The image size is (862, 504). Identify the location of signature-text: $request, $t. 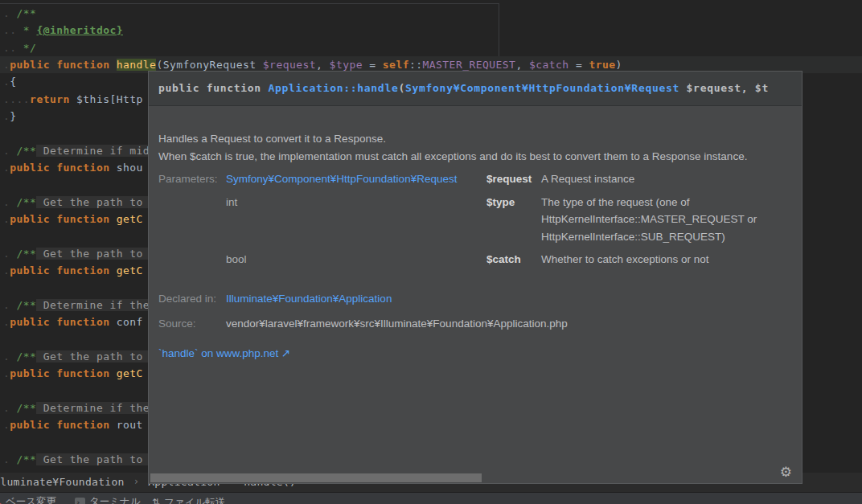
(724, 88).